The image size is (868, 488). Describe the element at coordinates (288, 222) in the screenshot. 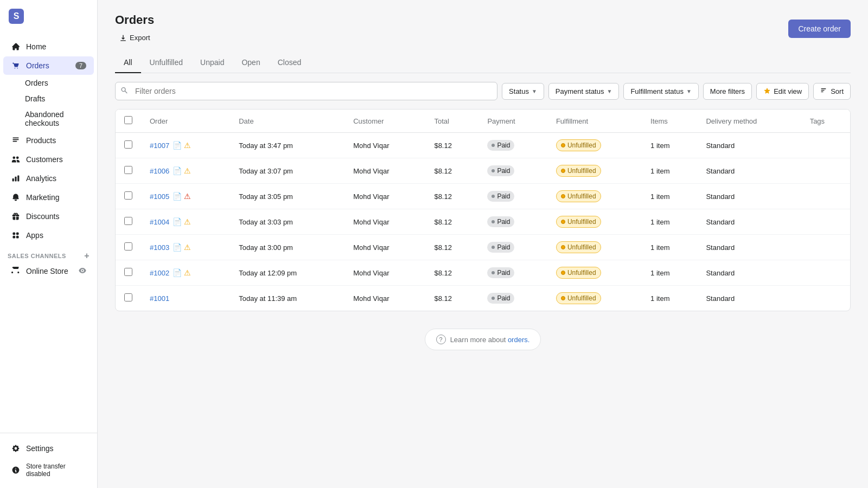

I see `order-date: Today at 3:03 pm` at that location.